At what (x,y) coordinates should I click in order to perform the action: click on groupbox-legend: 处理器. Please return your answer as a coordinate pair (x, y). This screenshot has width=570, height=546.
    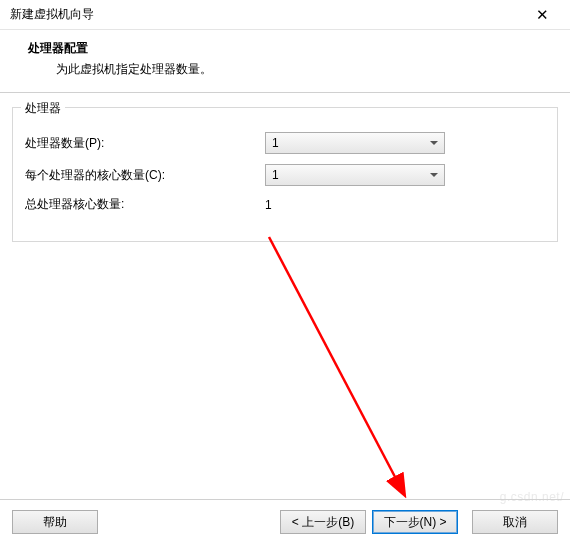
    Looking at the image, I should click on (43, 108).